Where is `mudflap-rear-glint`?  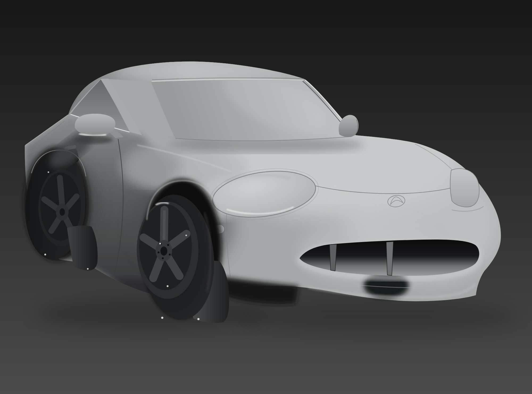 mudflap-rear-glint is located at coordinates (88, 269).